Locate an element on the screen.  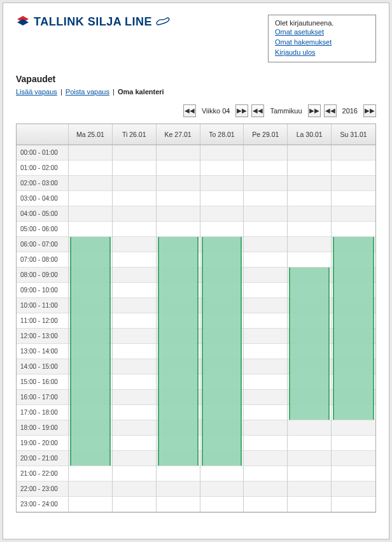
link-remove-vacancy: Poista vapaus is located at coordinates (88, 92).